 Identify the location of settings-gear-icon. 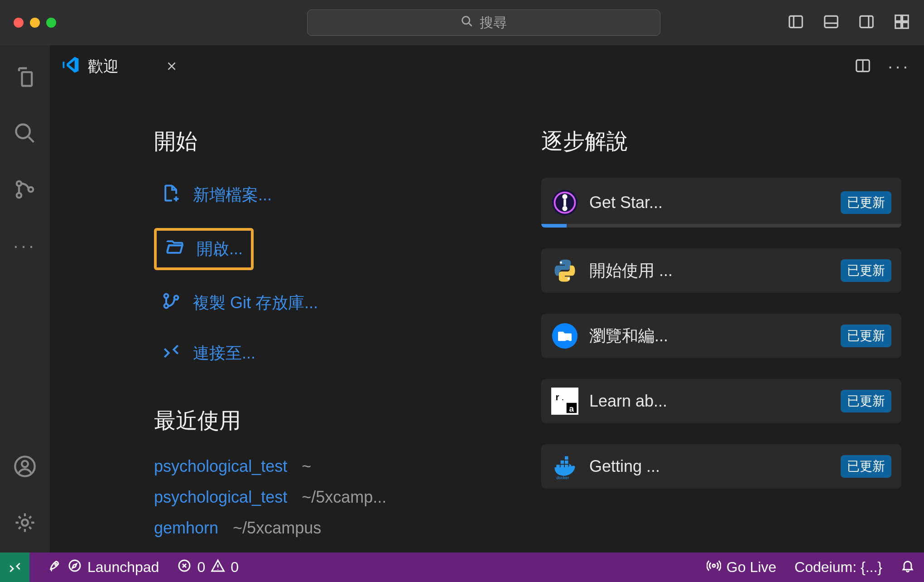
(25, 523).